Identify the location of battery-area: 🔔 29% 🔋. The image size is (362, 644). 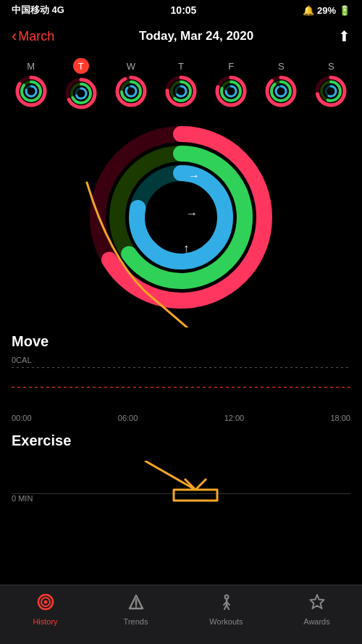
(327, 10).